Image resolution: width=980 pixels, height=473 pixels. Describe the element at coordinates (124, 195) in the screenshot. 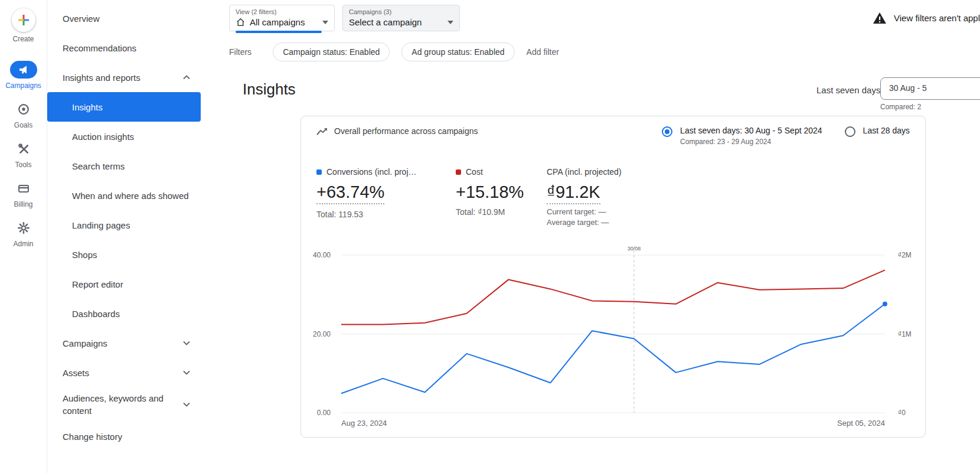

I see `sidebar-item-when-and-where-ads-showed: When and where ads showed` at that location.